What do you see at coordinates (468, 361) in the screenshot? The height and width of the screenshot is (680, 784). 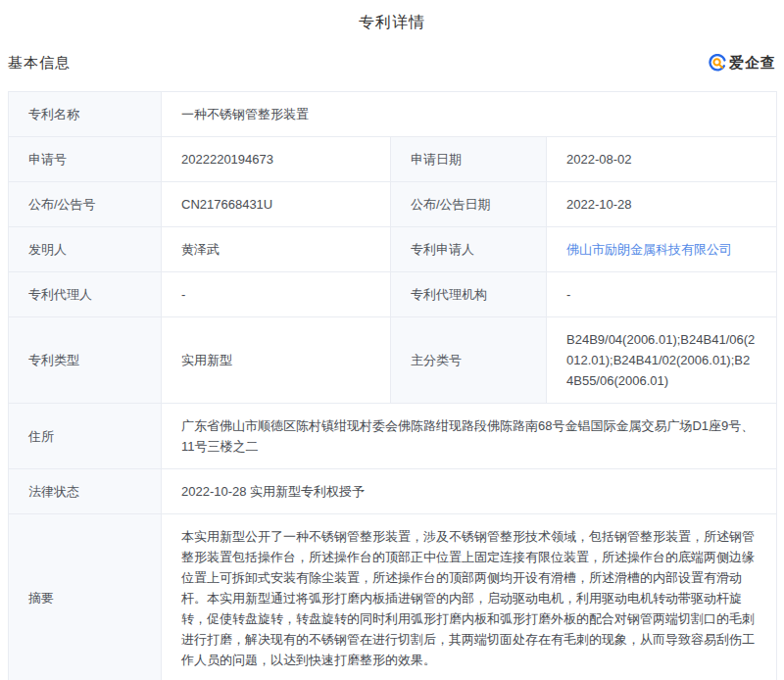 I see `field-label-main-classification: 主分类号` at bounding box center [468, 361].